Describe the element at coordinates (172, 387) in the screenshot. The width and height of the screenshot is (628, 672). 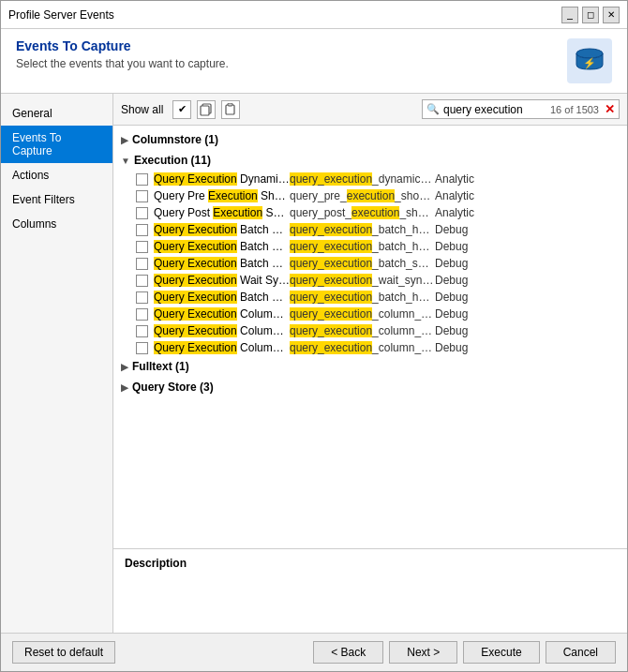
I see `group-label-querystore: Query Store (3)` at that location.